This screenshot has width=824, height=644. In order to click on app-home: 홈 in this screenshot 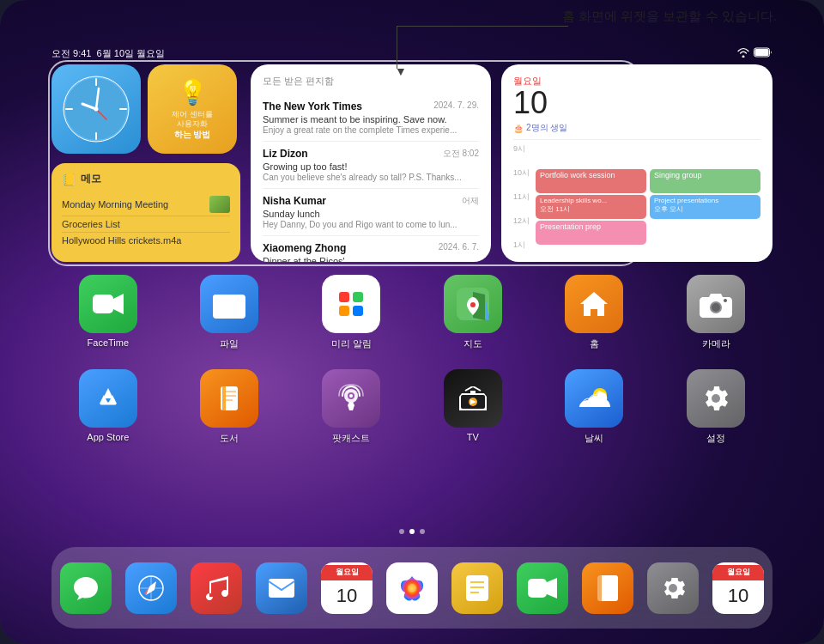, I will do `click(595, 313)`.